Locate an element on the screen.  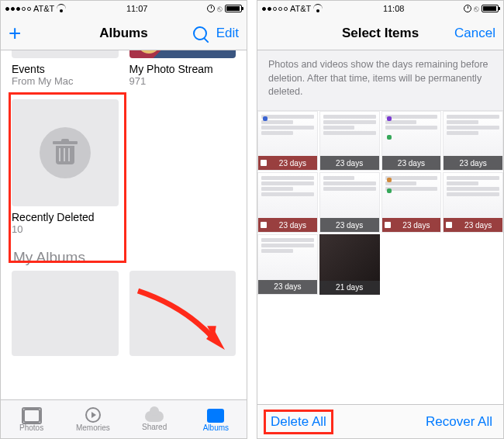
info-banner: Photos and videos show the days remainin… is located at coordinates (380, 81).